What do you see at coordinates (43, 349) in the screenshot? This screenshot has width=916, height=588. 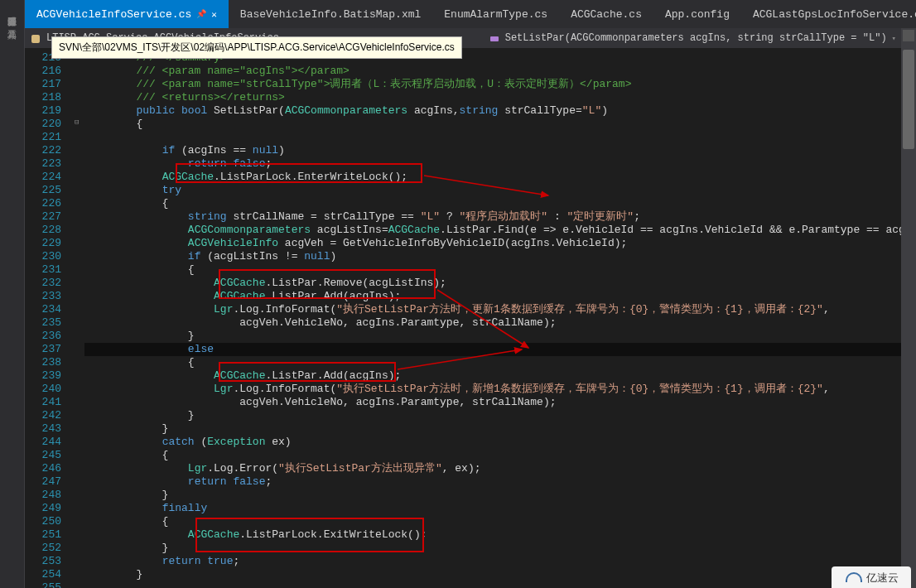 I see `line-number: 237` at bounding box center [43, 349].